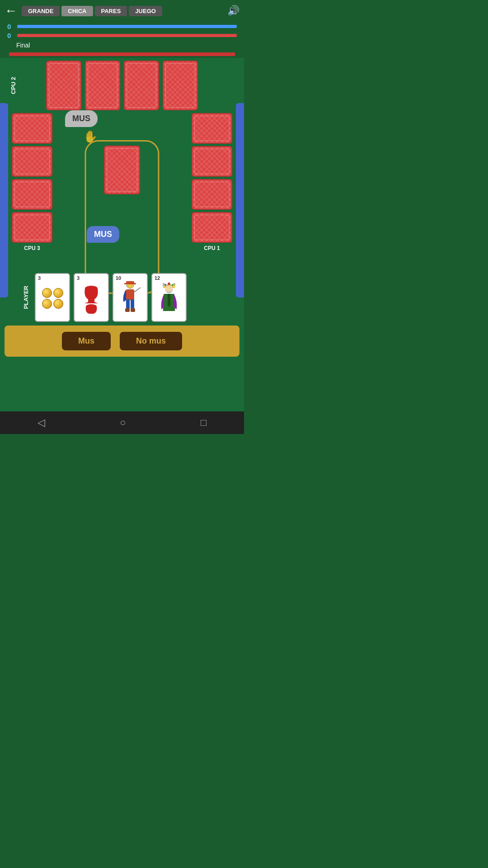 This screenshot has height=868, width=488. I want to click on player-card-4: 12, so click(169, 297).